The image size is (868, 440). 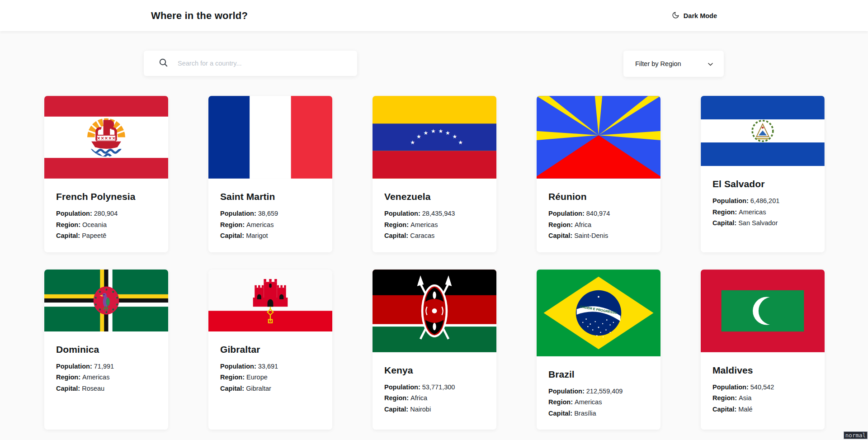 I want to click on population-line: Population: 840,974, so click(x=599, y=213).